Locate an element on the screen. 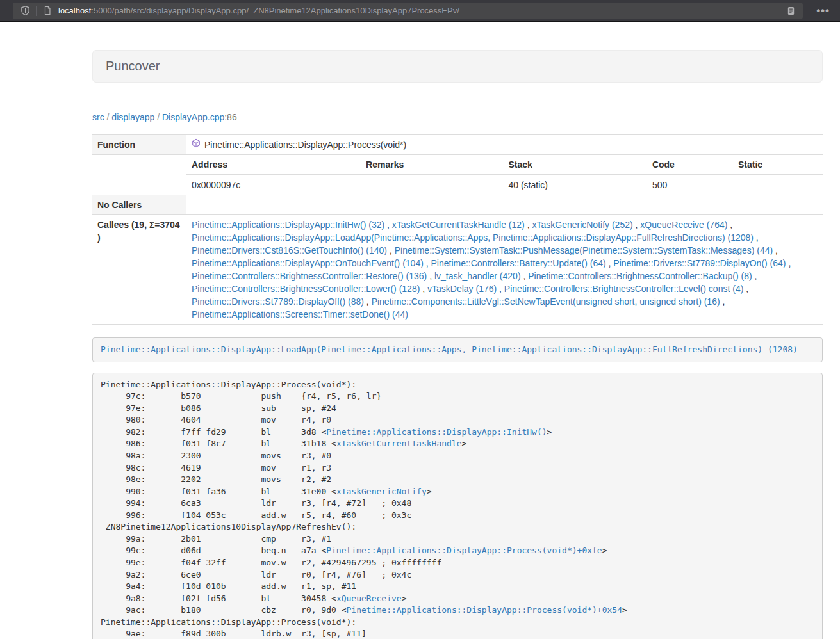  metrics-column-header: Address is located at coordinates (274, 165).